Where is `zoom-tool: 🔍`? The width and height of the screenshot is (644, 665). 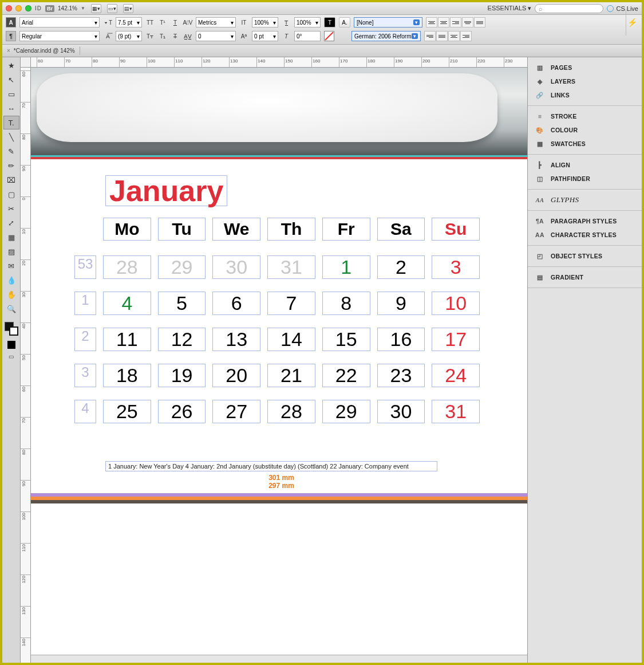 zoom-tool: 🔍 is located at coordinates (11, 309).